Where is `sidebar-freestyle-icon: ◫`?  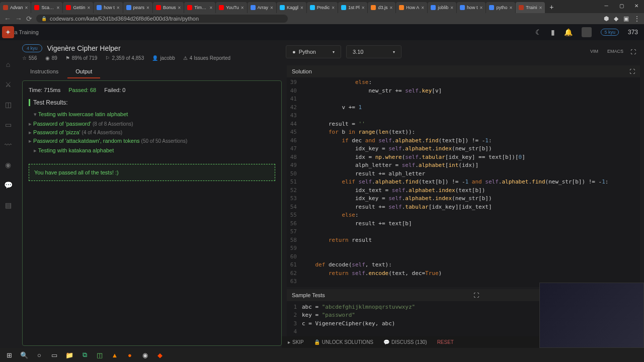
sidebar-freestyle-icon: ◫ is located at coordinates (8, 105).